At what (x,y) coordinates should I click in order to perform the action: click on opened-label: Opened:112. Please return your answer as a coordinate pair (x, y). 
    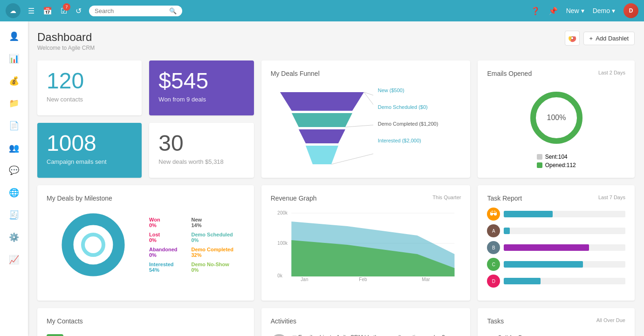
    Looking at the image, I should click on (561, 165).